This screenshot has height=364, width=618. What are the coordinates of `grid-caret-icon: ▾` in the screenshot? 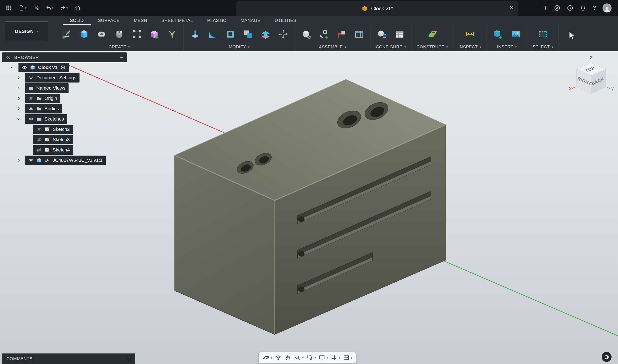 It's located at (339, 358).